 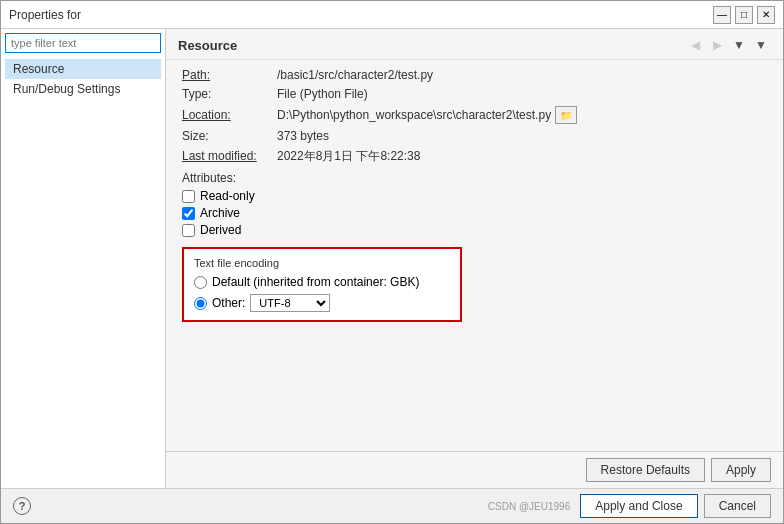 What do you see at coordinates (474, 196) in the screenshot?
I see `readonly-row: Read-only` at bounding box center [474, 196].